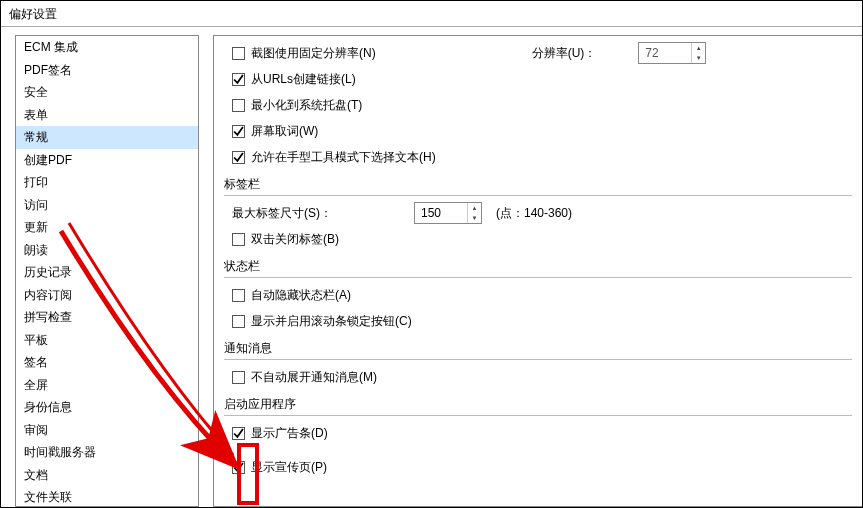  What do you see at coordinates (538, 266) in the screenshot?
I see `section-statusbar-title: 状态栏` at bounding box center [538, 266].